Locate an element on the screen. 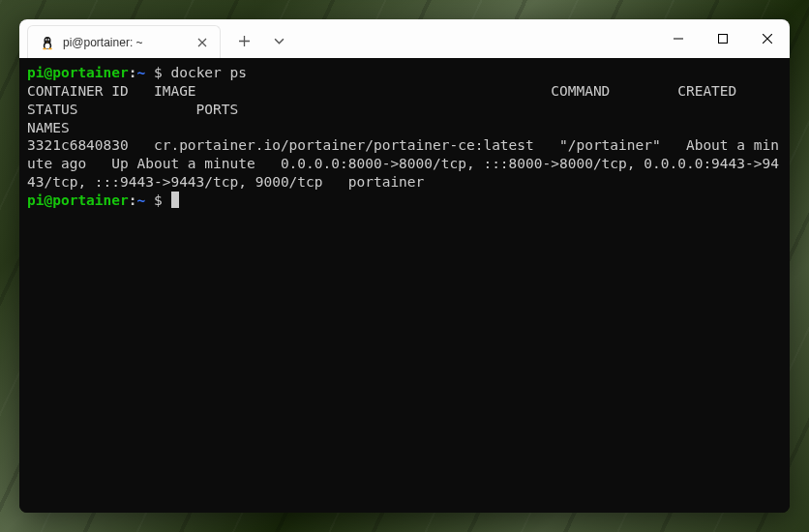 The image size is (809, 532). tab-active: pi@portainer: ~ is located at coordinates (124, 42).